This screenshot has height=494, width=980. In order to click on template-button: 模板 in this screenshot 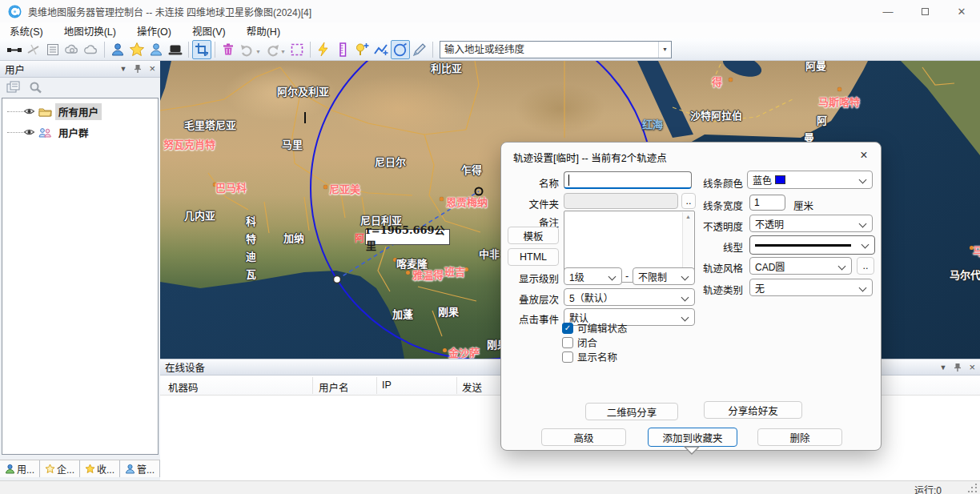, I will do `click(533, 235)`.